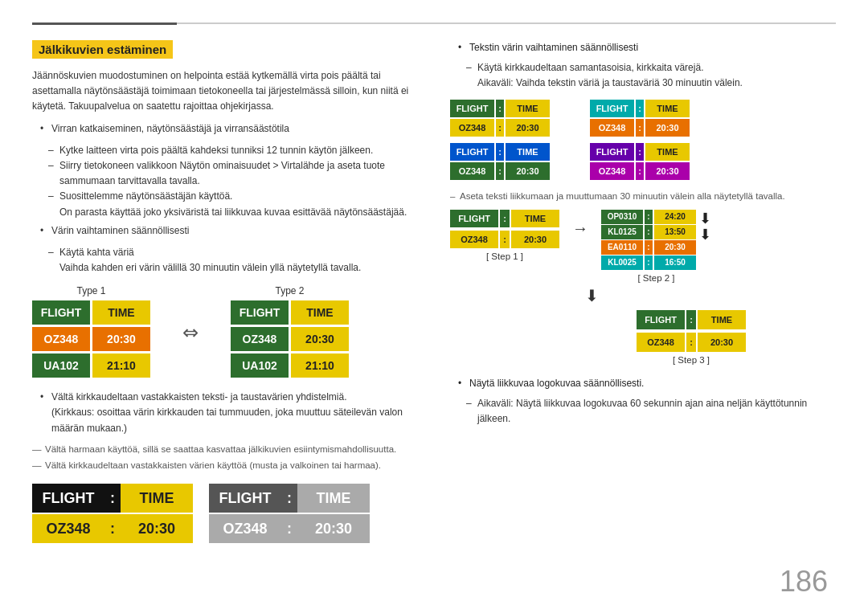  Describe the element at coordinates (643, 76) in the screenshot. I see `right-dash-list: Käytä kirkkaudeltaan samantasoisia, kirk…` at that location.